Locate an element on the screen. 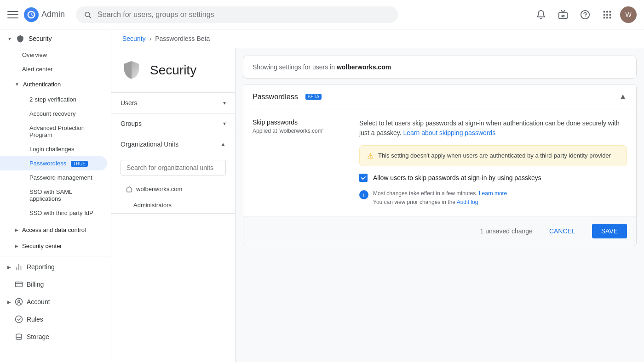 The image size is (644, 362). sidebar-item-advanced-protection: Advanced Protection Program is located at coordinates (53, 131).